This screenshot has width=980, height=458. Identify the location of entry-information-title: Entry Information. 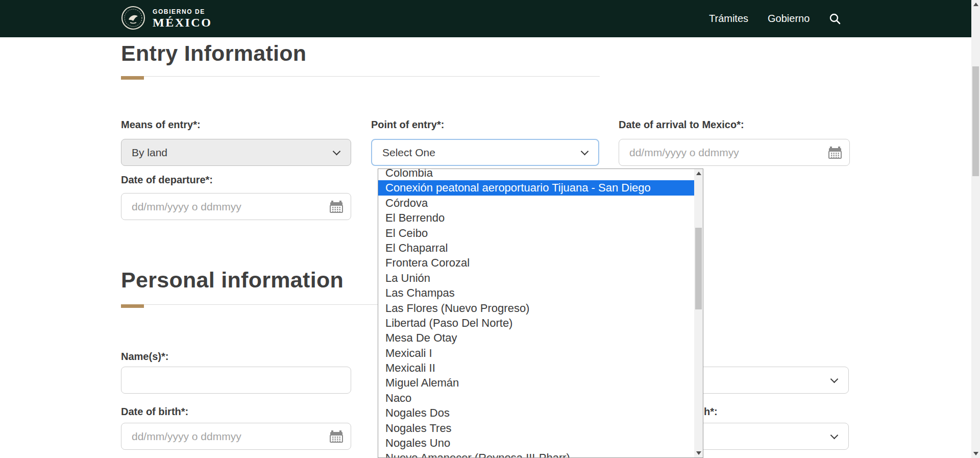
(213, 53).